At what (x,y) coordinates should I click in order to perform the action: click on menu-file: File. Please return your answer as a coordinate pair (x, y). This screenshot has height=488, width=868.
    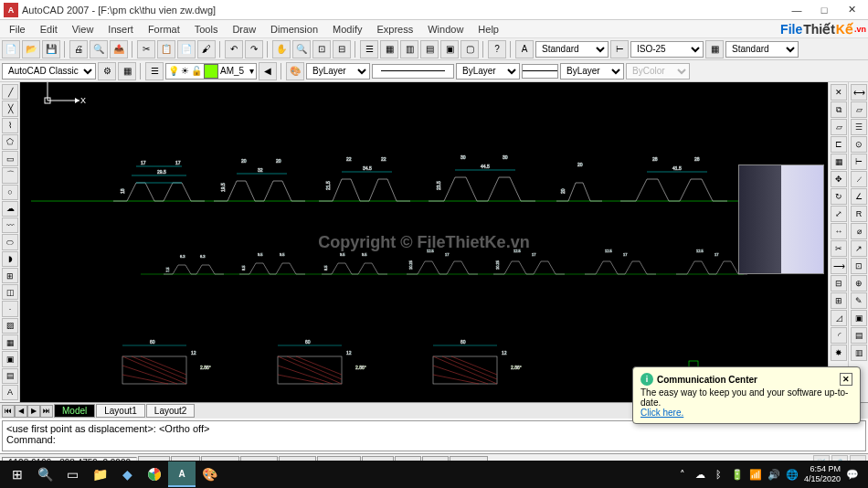
    Looking at the image, I should click on (17, 29).